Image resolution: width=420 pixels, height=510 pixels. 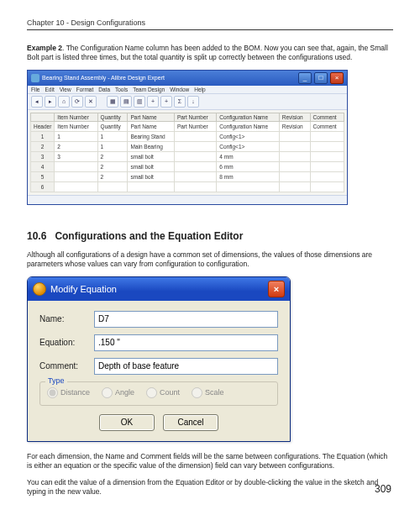 I want to click on ok-button: OK, so click(x=127, y=423).